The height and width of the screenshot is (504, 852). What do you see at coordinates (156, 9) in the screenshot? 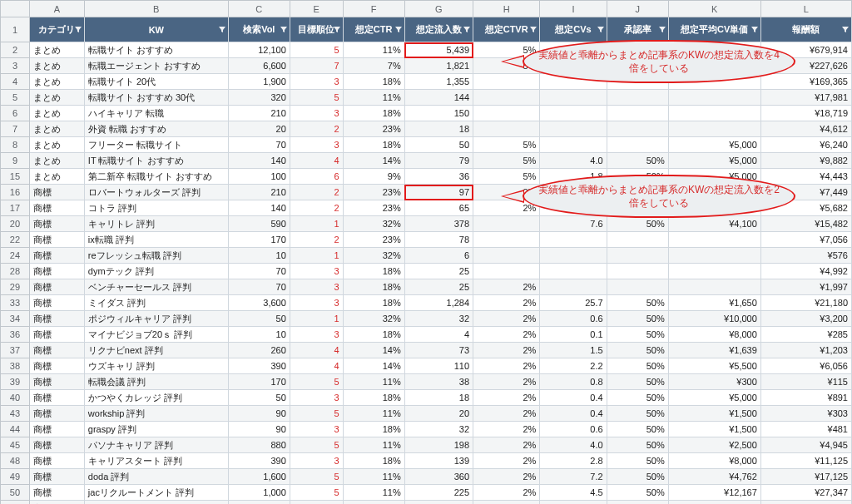
I see `column-header-B: B` at bounding box center [156, 9].